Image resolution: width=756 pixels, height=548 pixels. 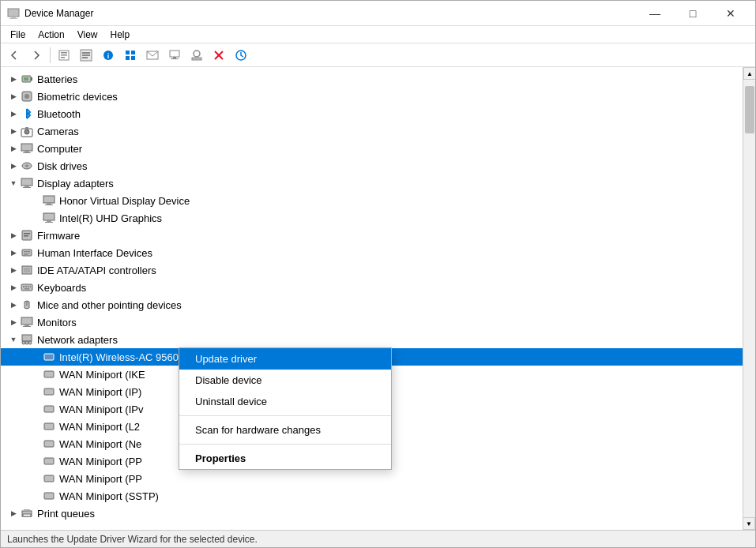 What do you see at coordinates (371, 340) in the screenshot?
I see `tree-item-network: ▼ Network adapters` at bounding box center [371, 340].